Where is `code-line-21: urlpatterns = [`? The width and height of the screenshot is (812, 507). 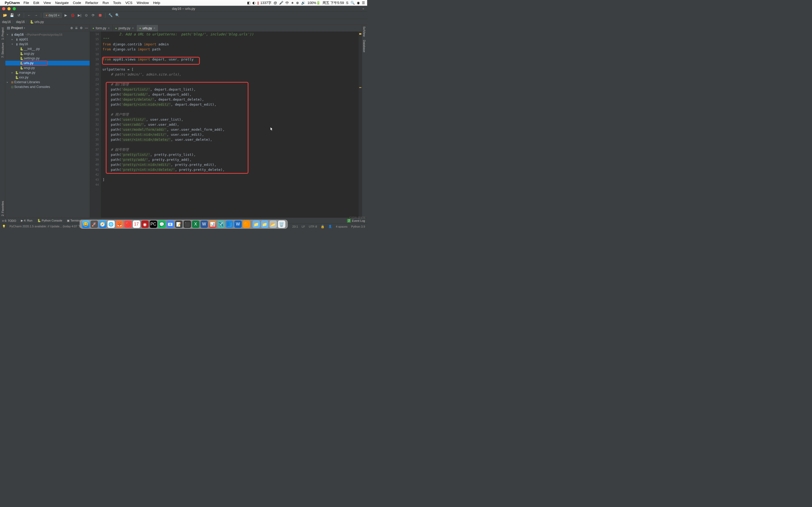
code-line-21: urlpatterns = [ is located at coordinates (231, 69).